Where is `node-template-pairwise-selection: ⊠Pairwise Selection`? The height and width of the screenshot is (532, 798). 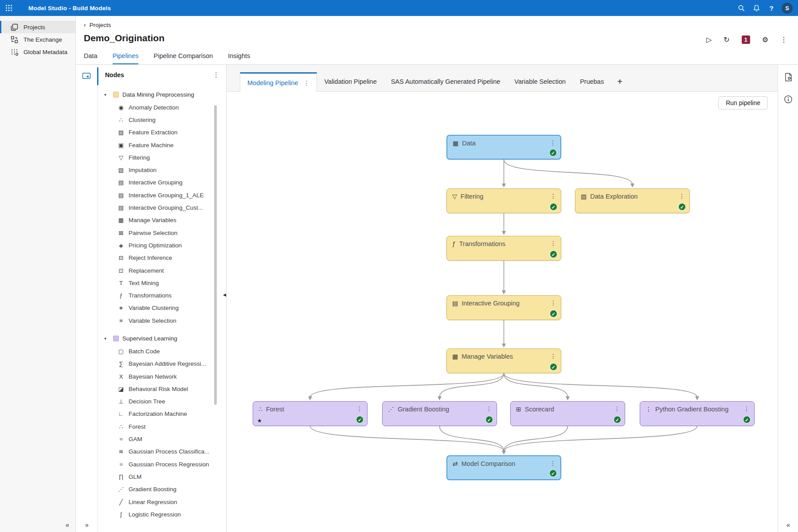 node-template-pairwise-selection: ⊠Pairwise Selection is located at coordinates (162, 233).